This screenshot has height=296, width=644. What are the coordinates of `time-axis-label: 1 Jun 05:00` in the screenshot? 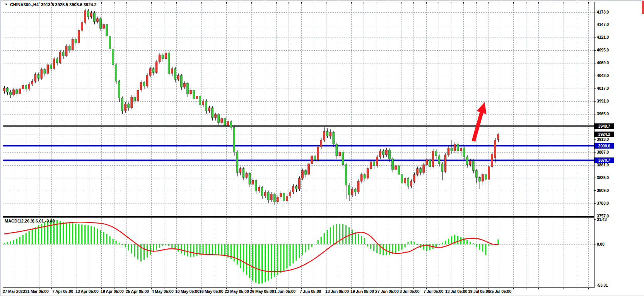 It's located at (285, 291).